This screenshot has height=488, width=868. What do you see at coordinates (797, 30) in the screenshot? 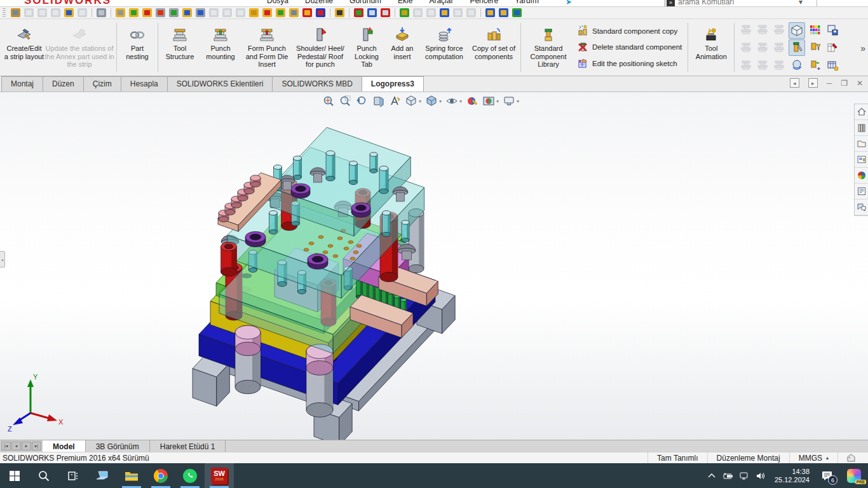
I see `shaded-view-button` at bounding box center [797, 30].